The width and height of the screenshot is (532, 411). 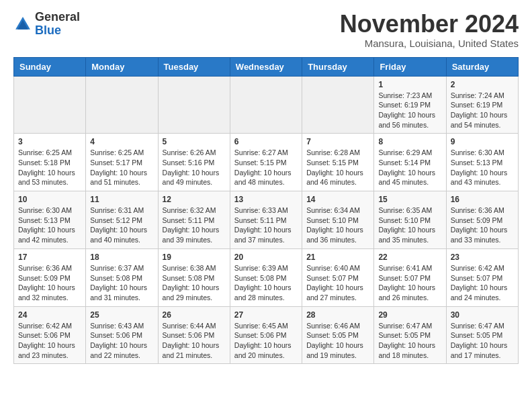 What do you see at coordinates (266, 163) in the screenshot?
I see `calendar-week-1: 3Sunrise: 6:25 AM Sunset: 5:18 PM Daylig…` at bounding box center [266, 163].